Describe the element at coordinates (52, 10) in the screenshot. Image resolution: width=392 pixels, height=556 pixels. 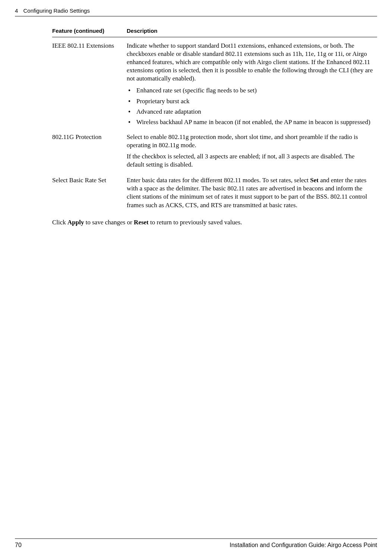
I see `chapter-heading: 4 Configuring Radio Settings` at that location.